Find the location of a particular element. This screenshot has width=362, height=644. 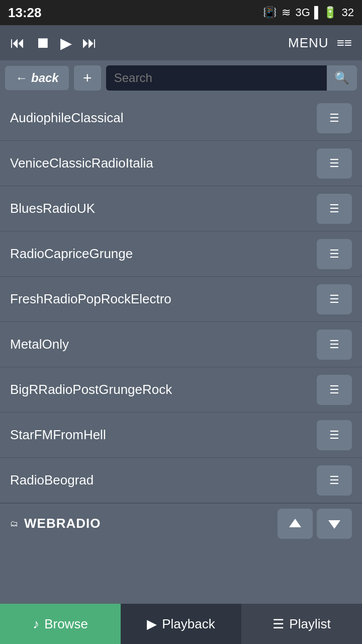

player-right: MENU ≡≡ is located at coordinates (320, 43).